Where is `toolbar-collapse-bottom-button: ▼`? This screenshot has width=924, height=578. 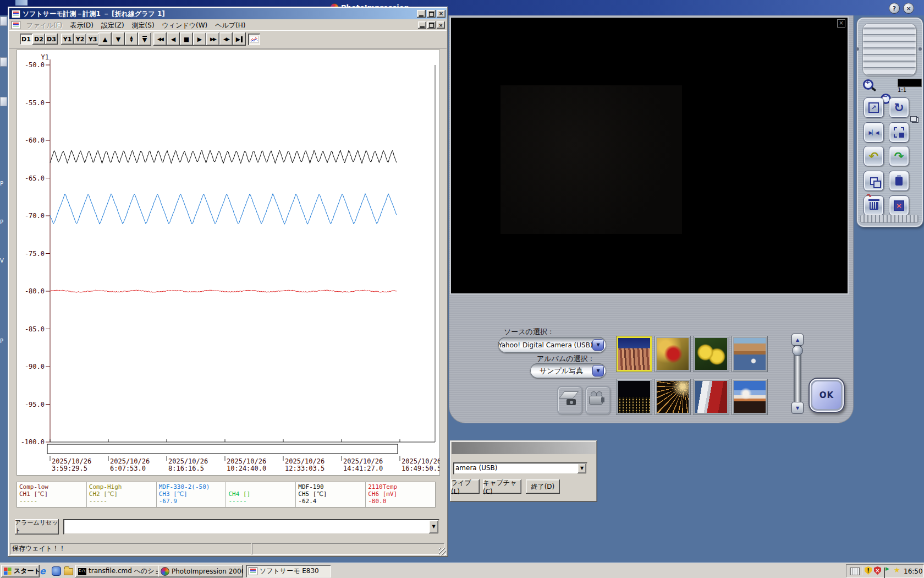 toolbar-collapse-bottom-button: ▼ is located at coordinates (145, 39).